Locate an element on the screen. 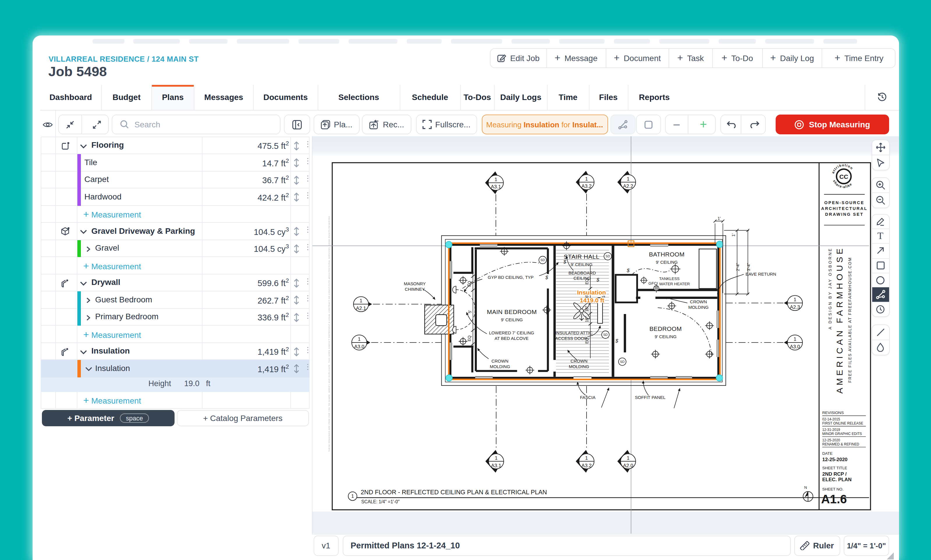 Image resolution: width=931 pixels, height=560 pixels. svg-text: A2.2 is located at coordinates (628, 186).